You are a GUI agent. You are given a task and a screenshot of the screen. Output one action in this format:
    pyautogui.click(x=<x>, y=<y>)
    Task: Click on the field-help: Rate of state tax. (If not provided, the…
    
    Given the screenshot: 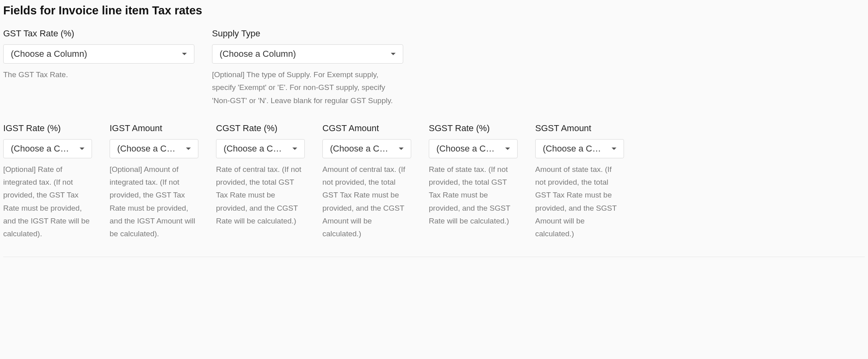 What is the action you would take?
    pyautogui.click(x=473, y=195)
    